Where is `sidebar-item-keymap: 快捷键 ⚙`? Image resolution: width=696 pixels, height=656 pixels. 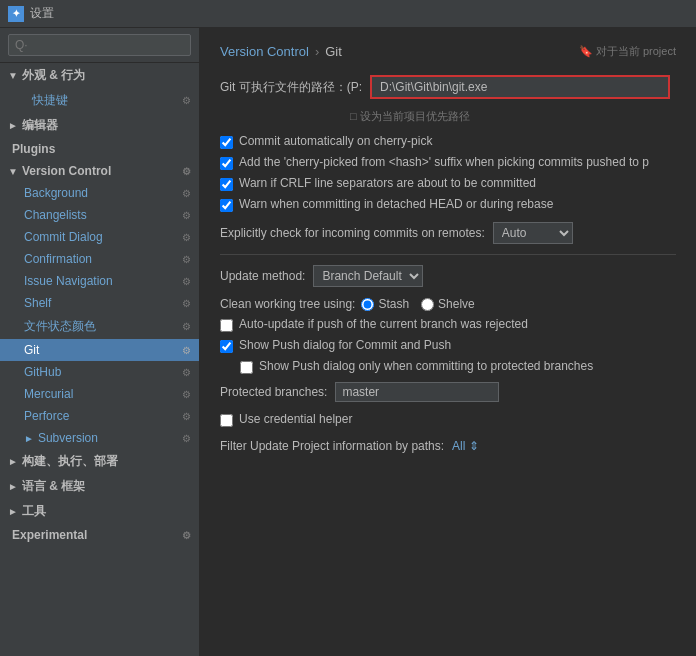
sidebar-item-keymap: 快捷键 ⚙ is located at coordinates (100, 100).